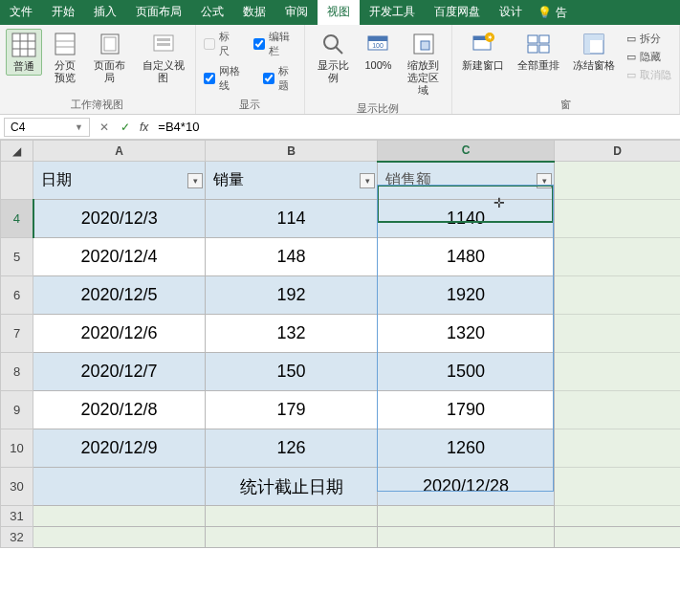  I want to click on zoom-100-button: 100 100%, so click(378, 52).